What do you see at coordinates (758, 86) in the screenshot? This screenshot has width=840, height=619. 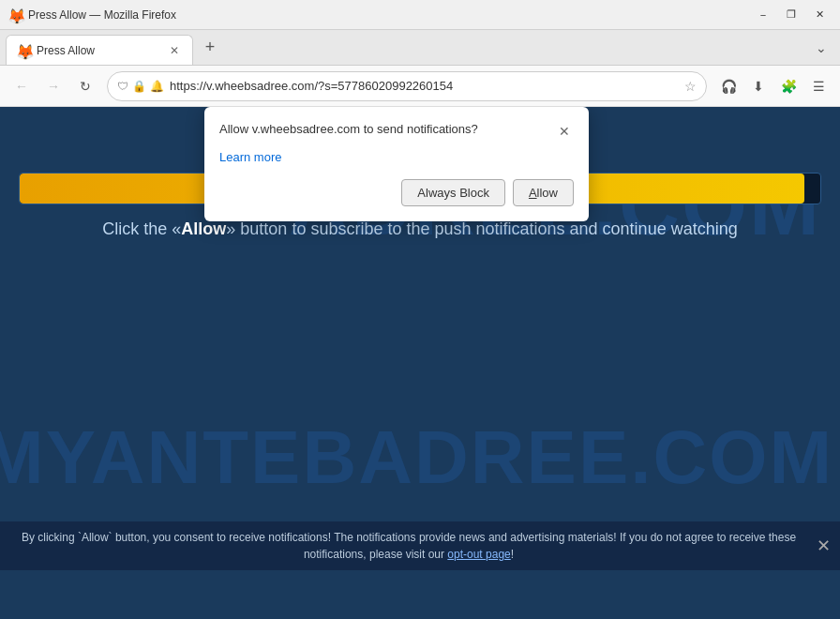 I see `downloads-button: ⬇` at bounding box center [758, 86].